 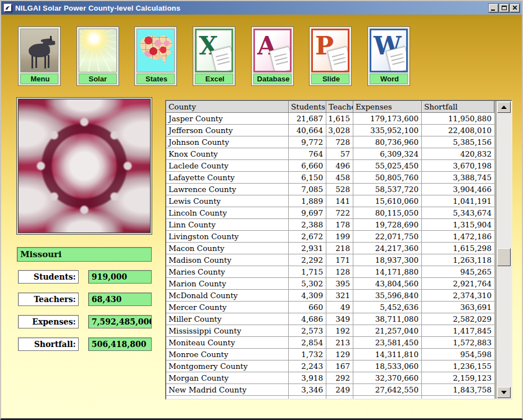 I want to click on value-cell: 80,736,960, so click(x=388, y=143).